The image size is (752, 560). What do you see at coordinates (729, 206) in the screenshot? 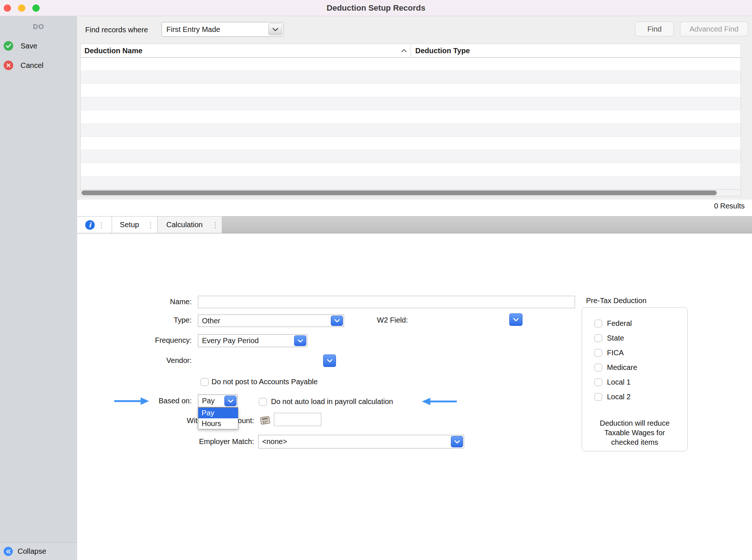
I see `results-count: 0 Results` at bounding box center [729, 206].